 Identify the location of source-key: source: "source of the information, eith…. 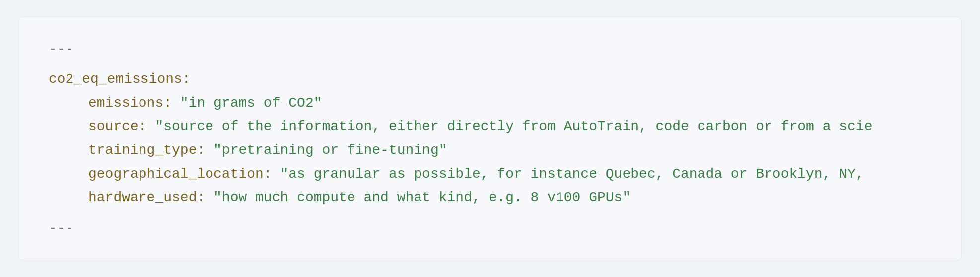
(481, 126).